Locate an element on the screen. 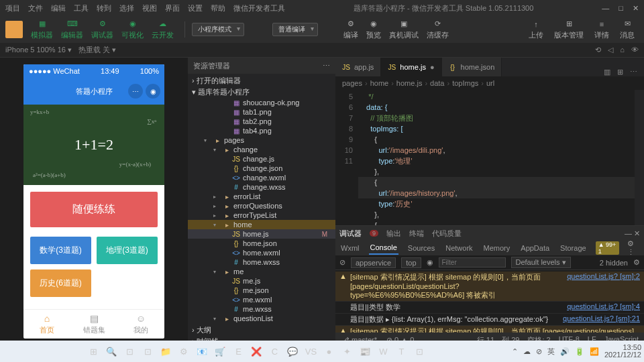 This screenshot has width=644, height=362. tree-item: ▾▸questionList is located at coordinates (262, 318).